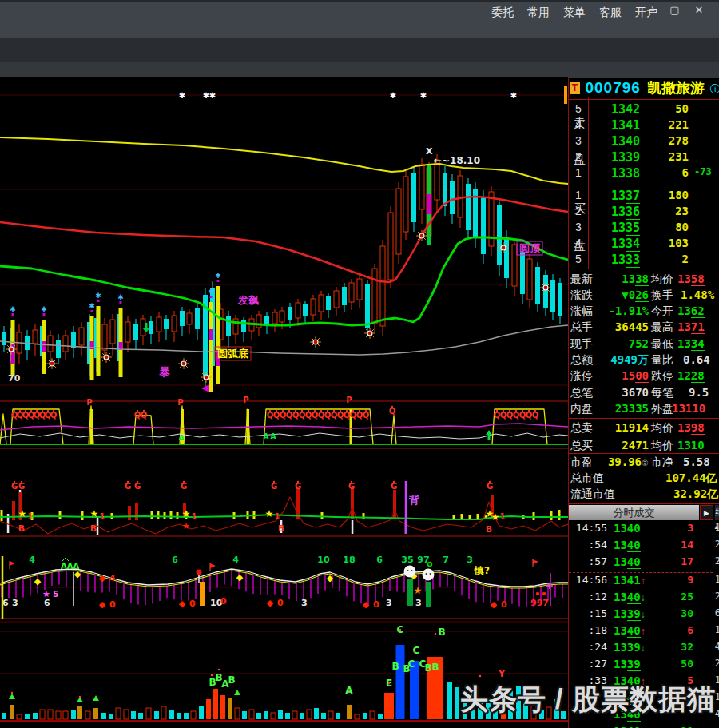  What do you see at coordinates (644, 665) in the screenshot?
I see `tick-row: :271339502` at bounding box center [644, 665].